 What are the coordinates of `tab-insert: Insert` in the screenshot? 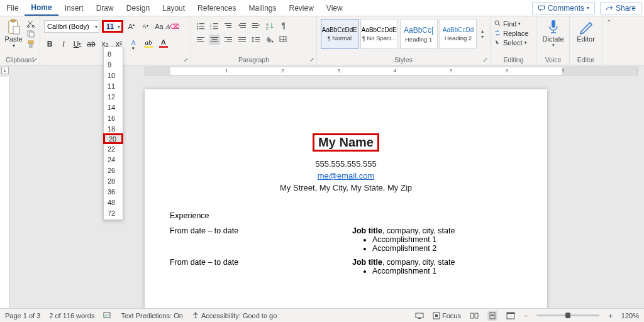 It's located at (74, 8).